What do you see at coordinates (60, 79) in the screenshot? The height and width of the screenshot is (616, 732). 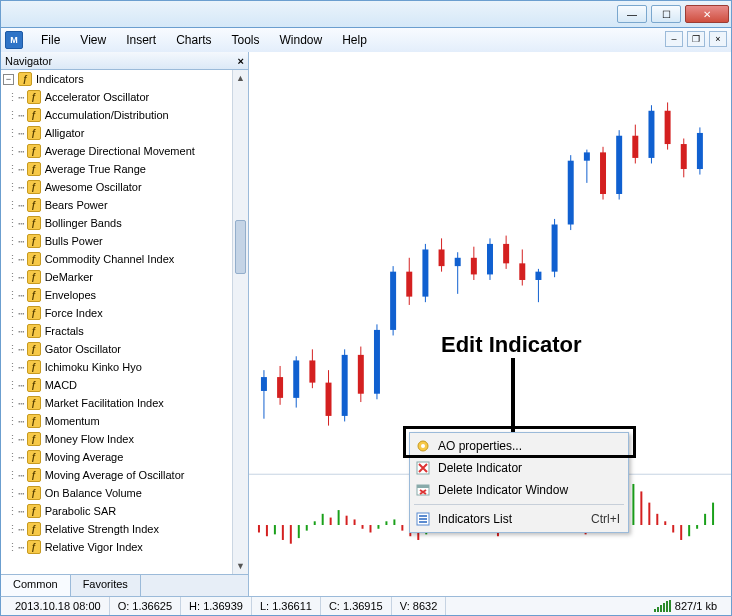 I see `tree-root-label: Indicators` at bounding box center [60, 79].